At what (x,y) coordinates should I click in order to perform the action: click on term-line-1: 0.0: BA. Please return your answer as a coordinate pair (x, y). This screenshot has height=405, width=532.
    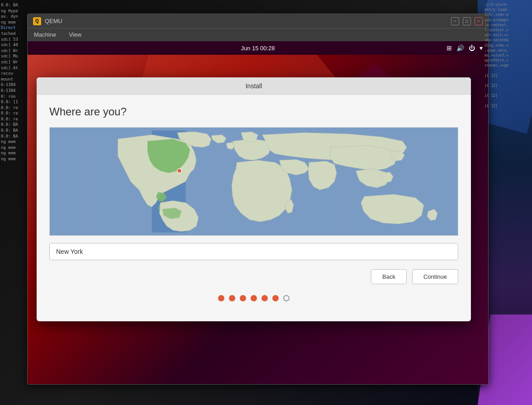
    Looking at the image, I should click on (14, 5).